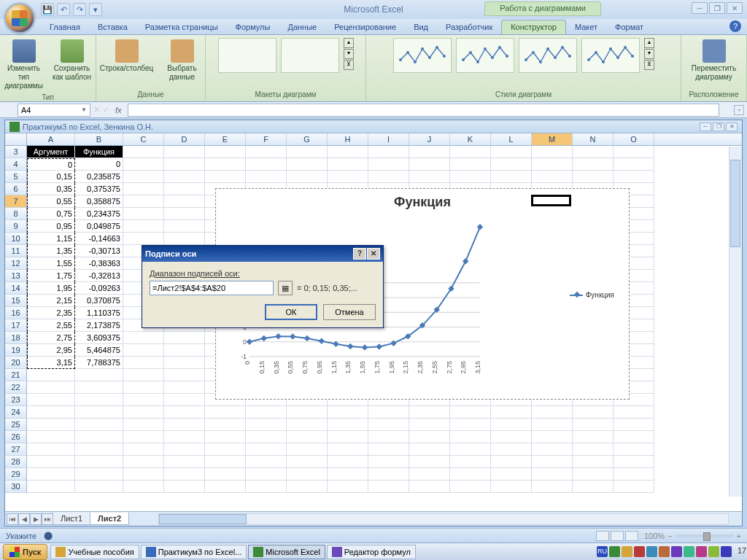 This screenshot has height=560, width=747. What do you see at coordinates (12, 519) in the screenshot?
I see `sheet-nav-first-icon: ⏮` at bounding box center [12, 519].